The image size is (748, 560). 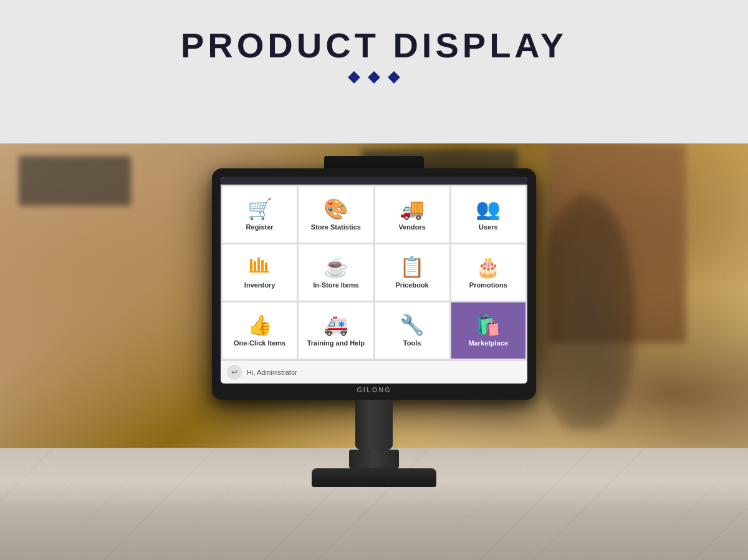 I want to click on oneclick-label: One-Click Items, so click(x=259, y=343).